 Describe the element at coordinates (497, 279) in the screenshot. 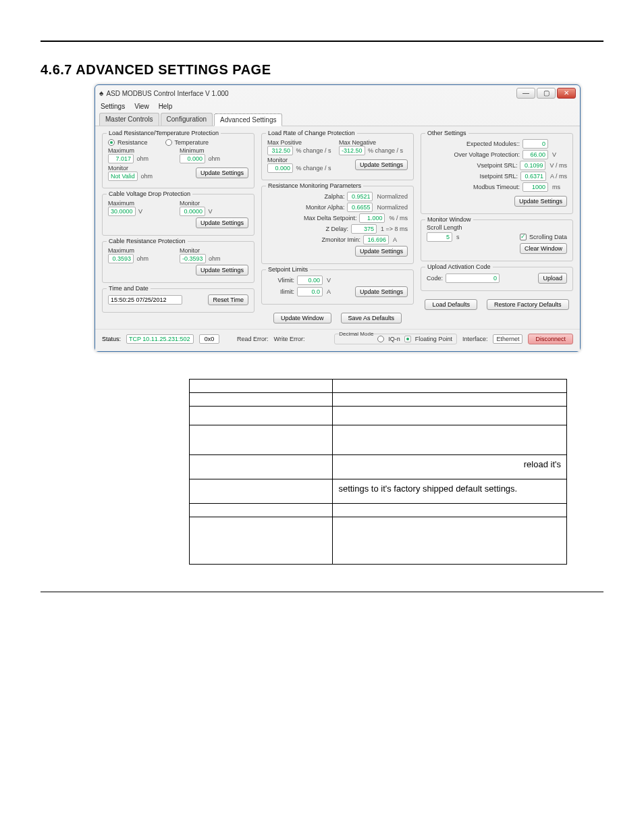

I see `group-upload-code: Upload Activation Code Code: 0 Upload` at that location.